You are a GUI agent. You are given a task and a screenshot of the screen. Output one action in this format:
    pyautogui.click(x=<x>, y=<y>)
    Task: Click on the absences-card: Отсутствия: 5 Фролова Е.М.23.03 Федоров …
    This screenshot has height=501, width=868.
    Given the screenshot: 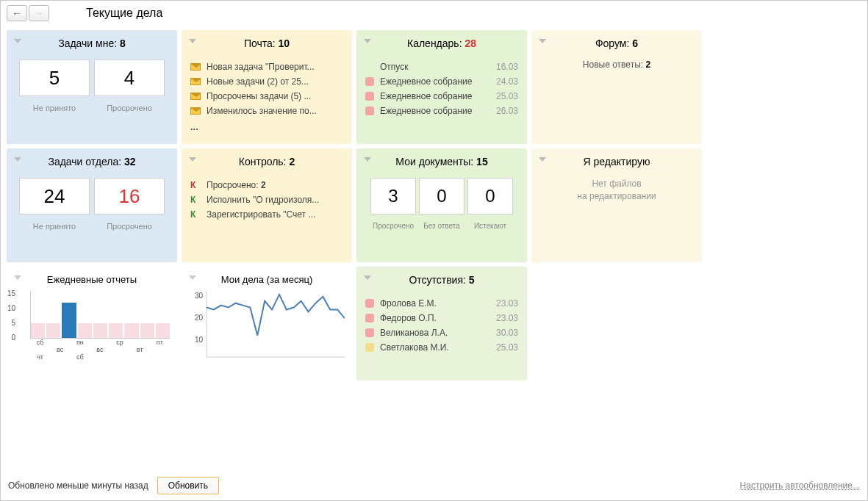 What is the action you would take?
    pyautogui.click(x=442, y=323)
    